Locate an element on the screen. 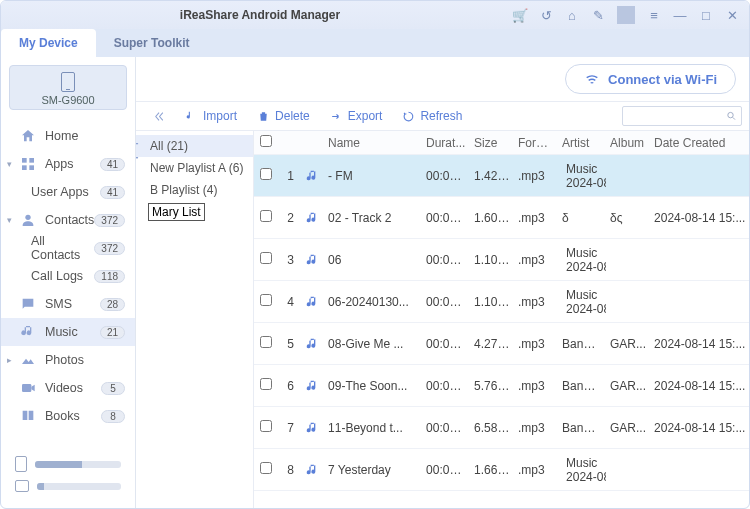 Image resolution: width=750 pixels, height=509 pixels. nav-sms: SMS 28 is located at coordinates (68, 304).